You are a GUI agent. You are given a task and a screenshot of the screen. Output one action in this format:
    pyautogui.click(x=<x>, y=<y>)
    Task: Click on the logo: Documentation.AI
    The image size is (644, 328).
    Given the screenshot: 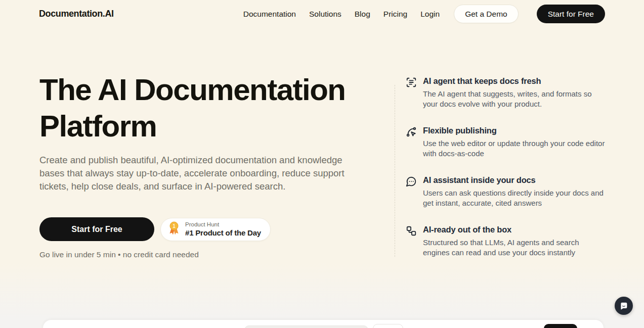 What is the action you would take?
    pyautogui.click(x=76, y=14)
    